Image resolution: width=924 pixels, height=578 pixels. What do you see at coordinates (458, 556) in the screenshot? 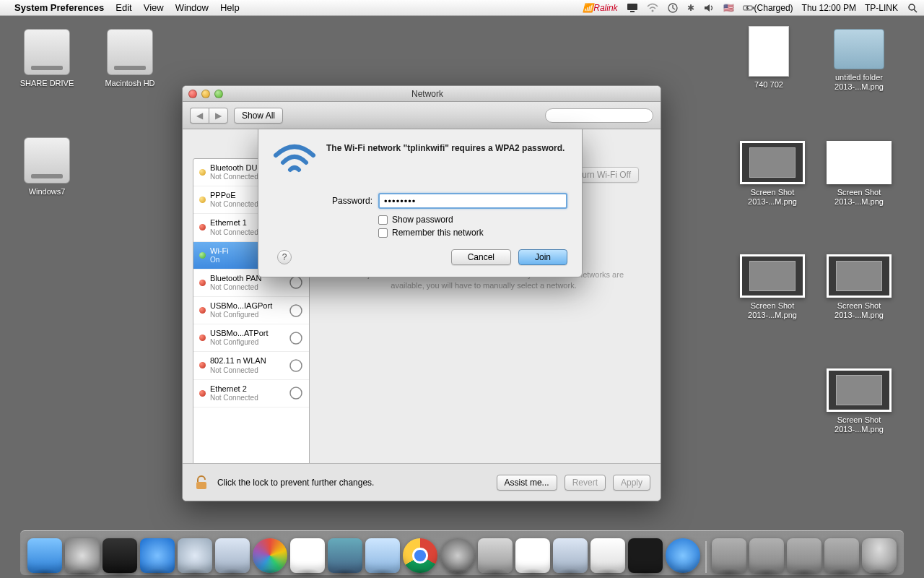
I see `dock-quicktime` at bounding box center [458, 556].